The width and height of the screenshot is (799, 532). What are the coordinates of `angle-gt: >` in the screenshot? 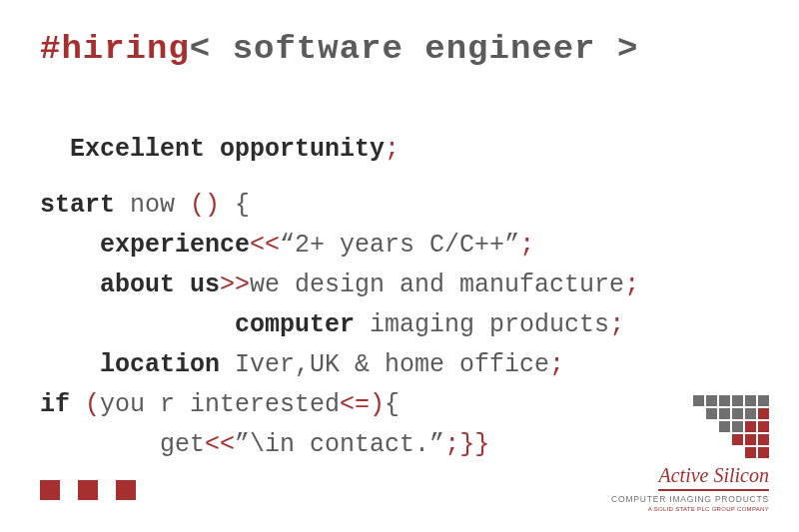 It's located at (627, 49).